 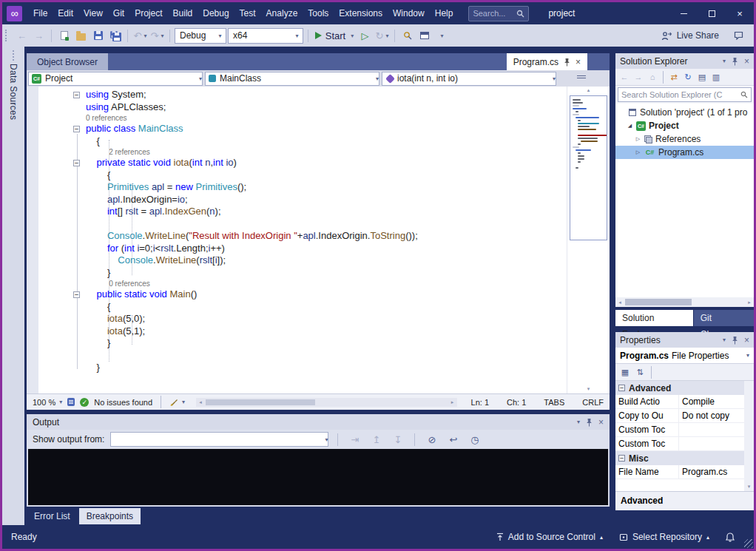 What do you see at coordinates (493, 13) in the screenshot?
I see `search-input` at bounding box center [493, 13].